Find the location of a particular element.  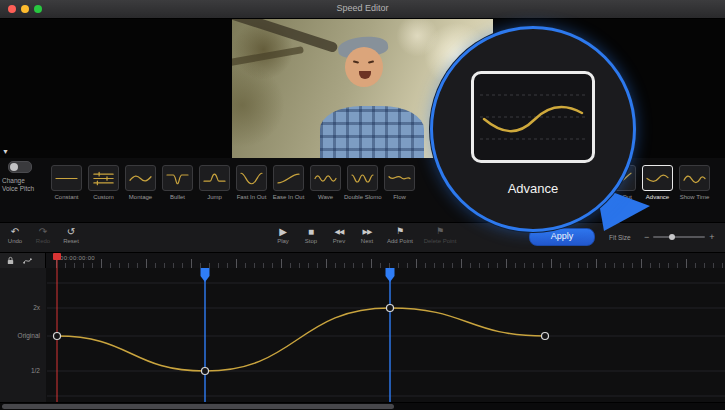

preset-label: Double Slomo is located at coordinates (362, 197).